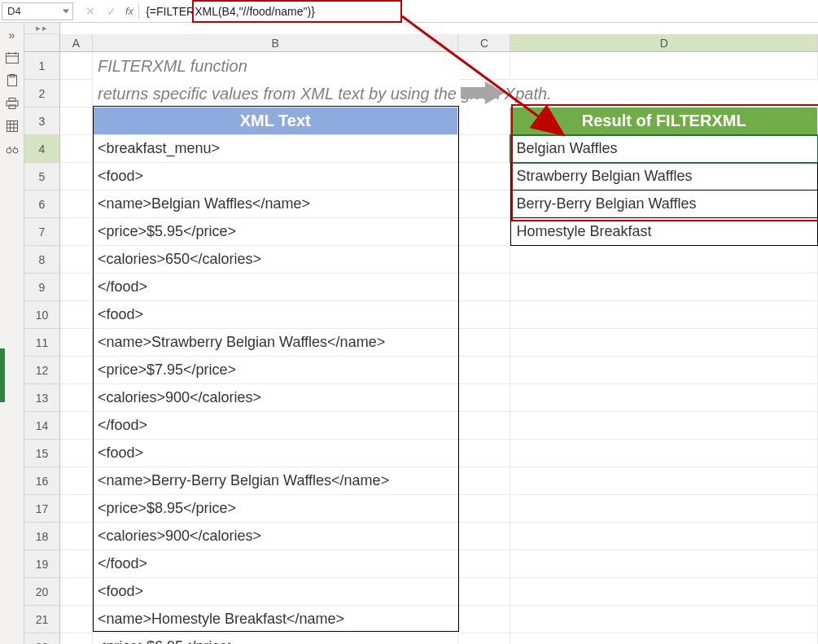 Image resolution: width=818 pixels, height=644 pixels. Describe the element at coordinates (664, 42) in the screenshot. I see `col-header-d: D` at that location.